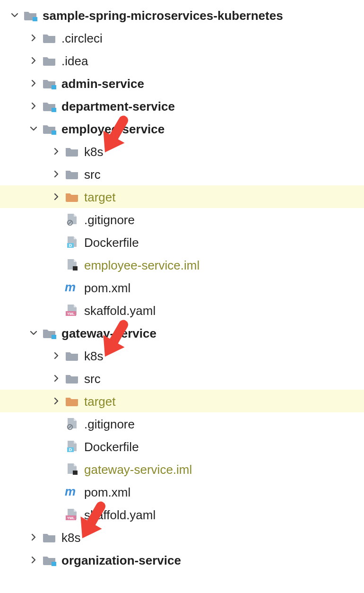  Describe the element at coordinates (182, 265) in the screenshot. I see `tree-row: employee-service.iml` at that location.